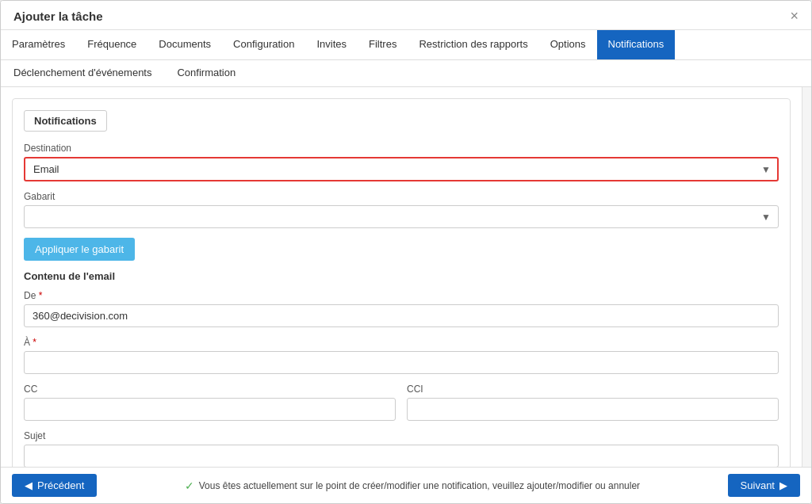  I want to click on tabs-secondary: Déclenchement d'événements Confirmation, so click(406, 74).